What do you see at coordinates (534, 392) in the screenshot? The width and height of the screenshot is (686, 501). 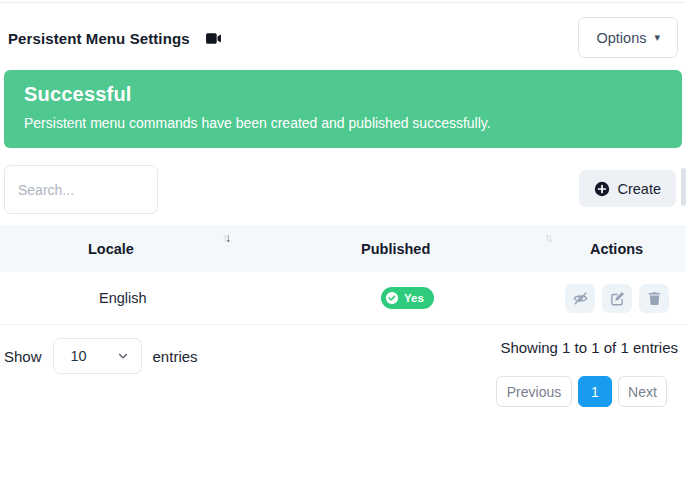 I see `previous-page-button: Previous` at bounding box center [534, 392].